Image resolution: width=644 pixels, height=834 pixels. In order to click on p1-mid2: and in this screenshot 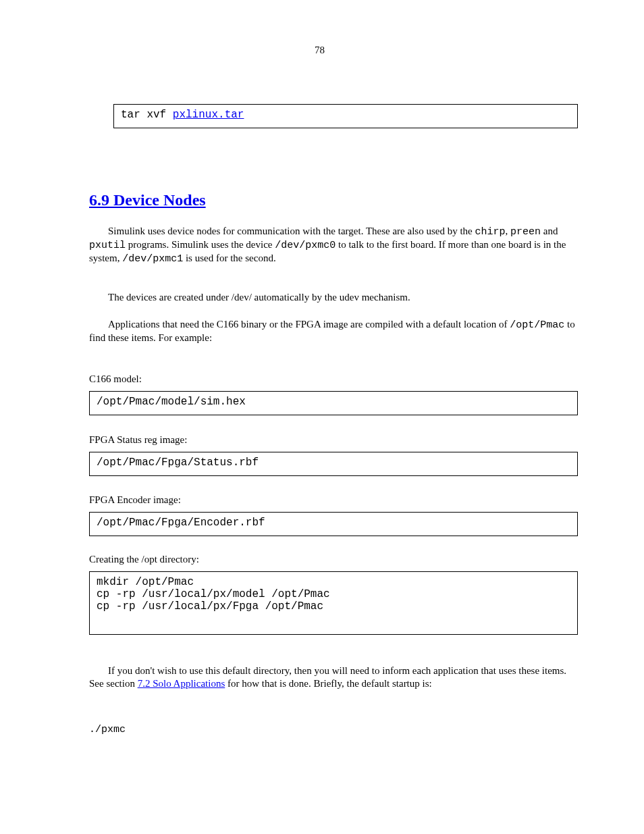, I will do `click(549, 231)`.